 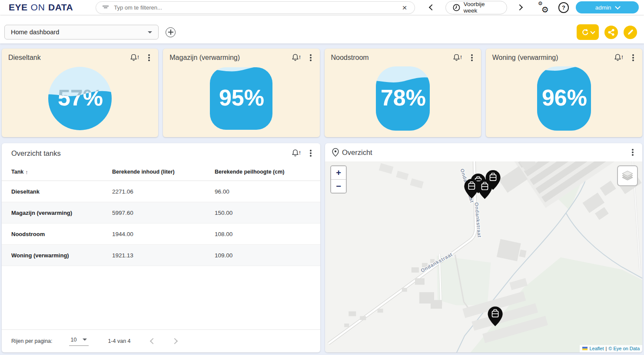 I want to click on user-menu-button: admin, so click(x=607, y=7).